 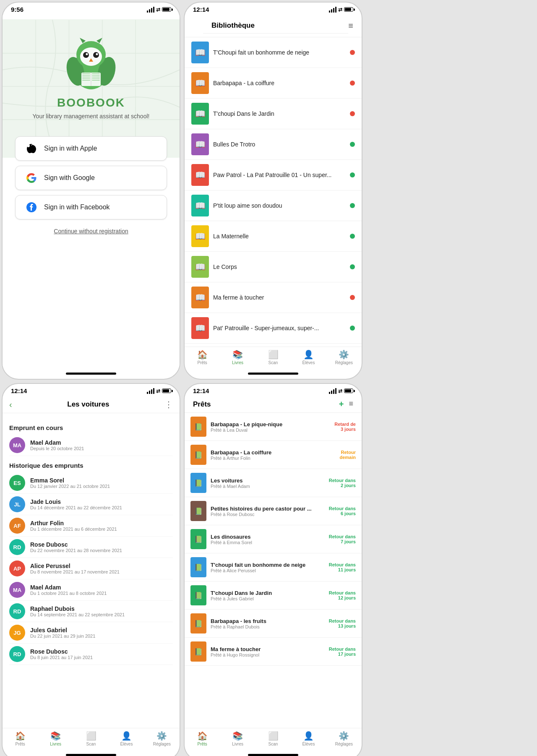 What do you see at coordinates (91, 149) in the screenshot?
I see `apple-signin-button: Sign in with Apple` at bounding box center [91, 149].